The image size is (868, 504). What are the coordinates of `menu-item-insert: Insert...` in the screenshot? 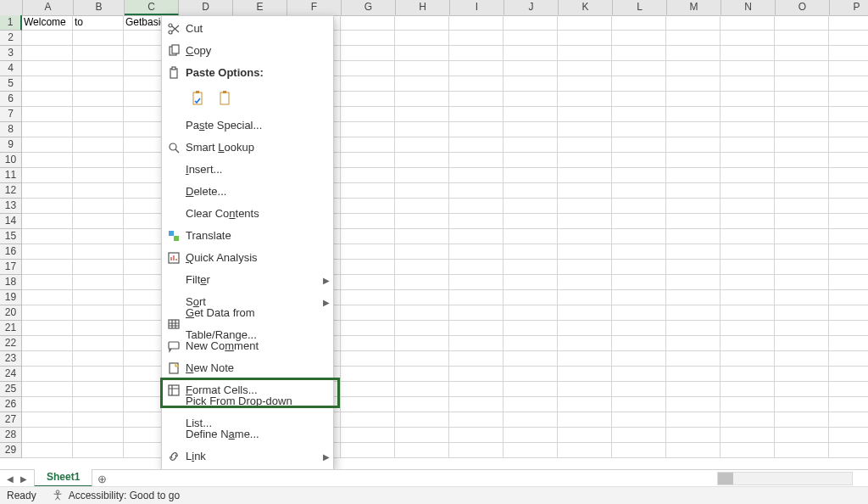 It's located at (248, 170).